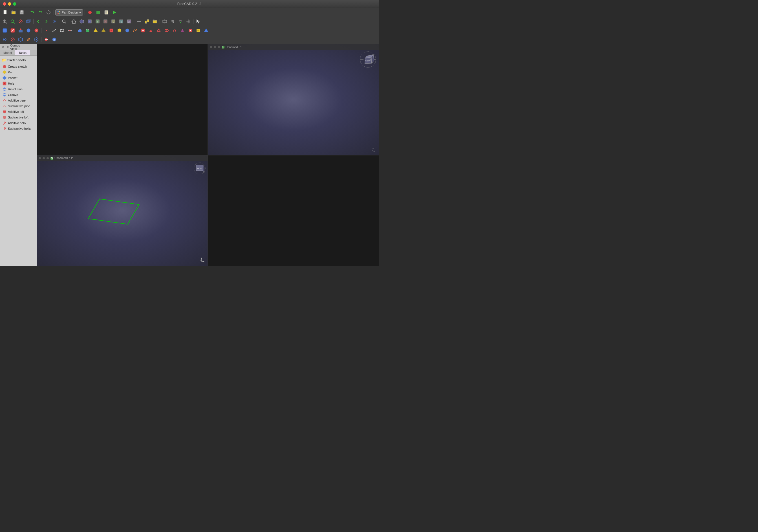  I want to click on window-controls, so click(10, 4).